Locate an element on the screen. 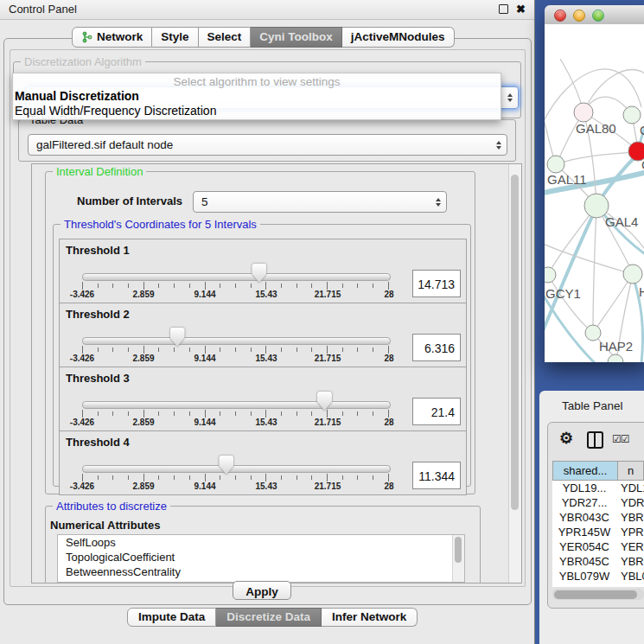 Image resolution: width=644 pixels, height=644 pixels. tab-infer-network: Infer Network is located at coordinates (370, 617).